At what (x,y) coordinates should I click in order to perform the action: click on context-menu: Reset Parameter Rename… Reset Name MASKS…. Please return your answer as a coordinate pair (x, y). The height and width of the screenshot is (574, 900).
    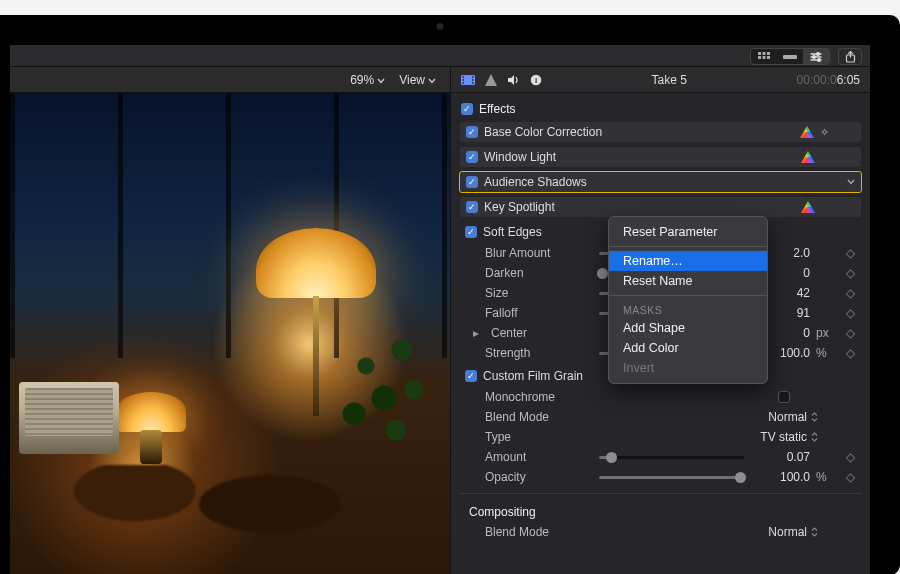
    Looking at the image, I should click on (688, 300).